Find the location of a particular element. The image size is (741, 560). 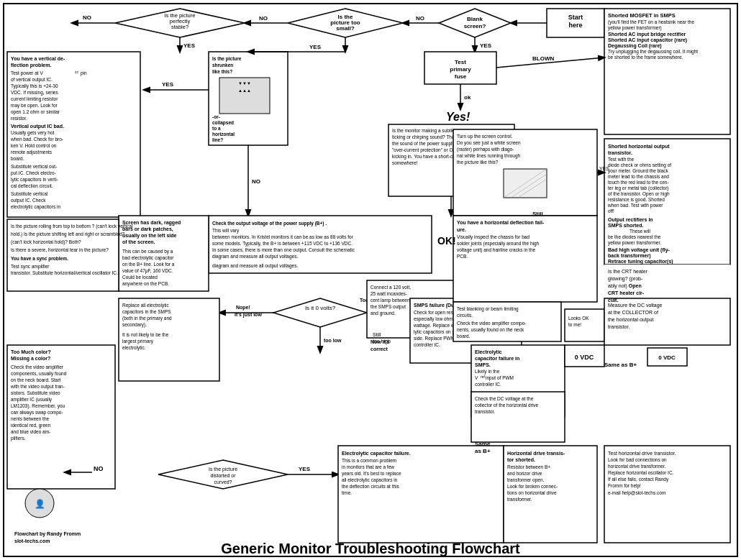

svg-text:between monitors. In Kristel m: between monitors. In Kristel monitors it… is located at coordinates (283, 237).